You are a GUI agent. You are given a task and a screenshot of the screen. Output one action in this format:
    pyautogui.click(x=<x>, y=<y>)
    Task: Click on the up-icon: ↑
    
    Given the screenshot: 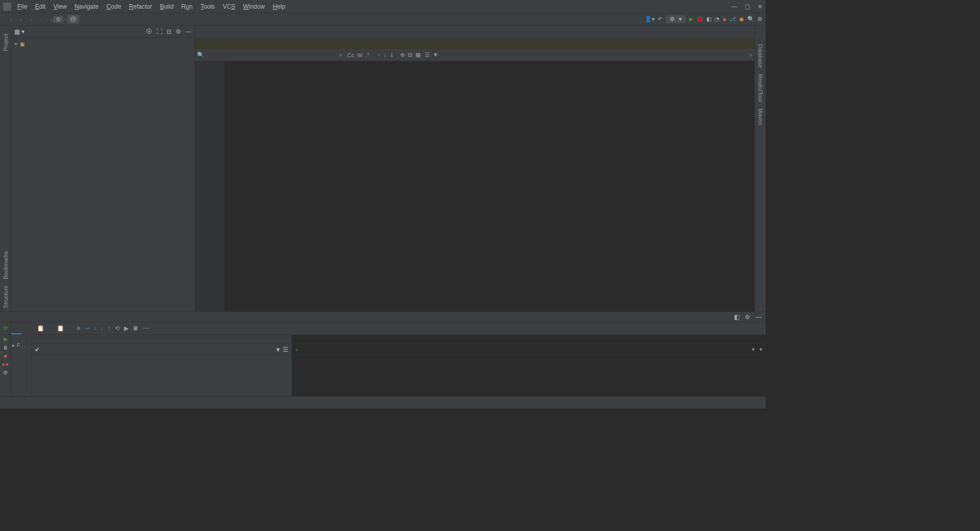 What is the action you would take?
    pyautogui.click(x=379, y=55)
    